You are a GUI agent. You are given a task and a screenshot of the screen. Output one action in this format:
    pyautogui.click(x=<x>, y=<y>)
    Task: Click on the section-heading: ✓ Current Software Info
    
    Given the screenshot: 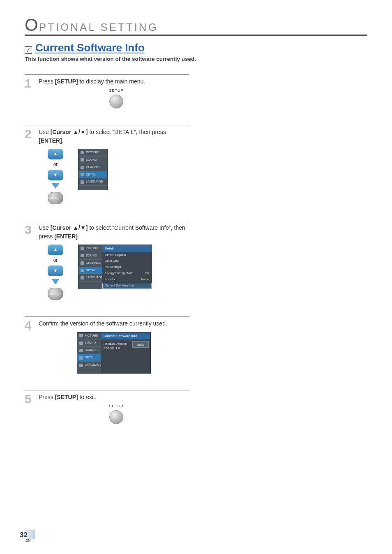 What is the action you would take?
    pyautogui.click(x=196, y=48)
    